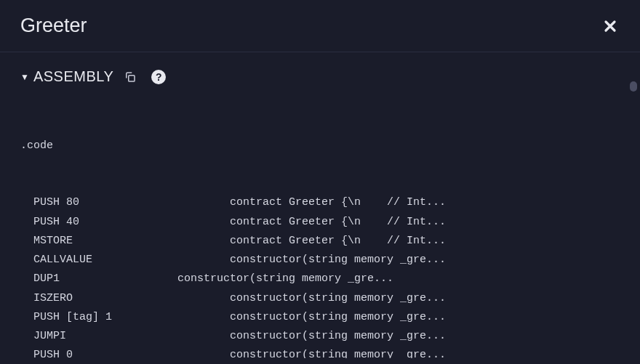 This screenshot has width=640, height=364. What do you see at coordinates (132, 336) in the screenshot?
I see `opcode: JUMPI` at bounding box center [132, 336].